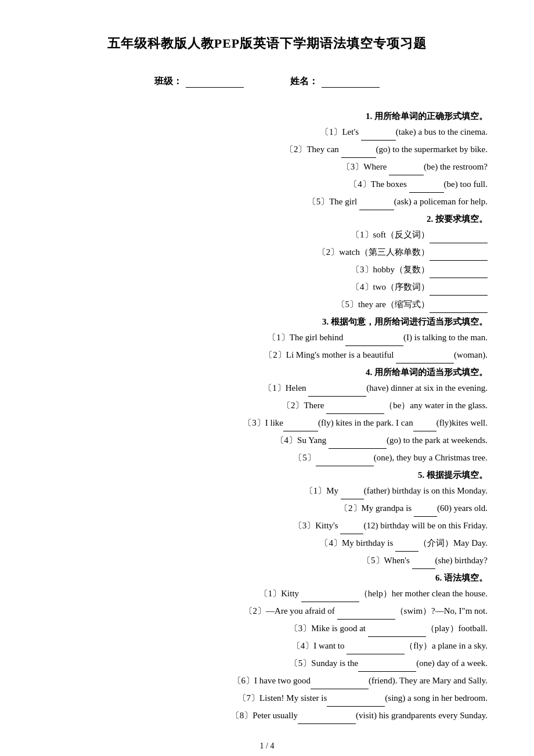  I want to click on section-1-title: 1. 用所给单词的正确形式填空。, so click(267, 116).